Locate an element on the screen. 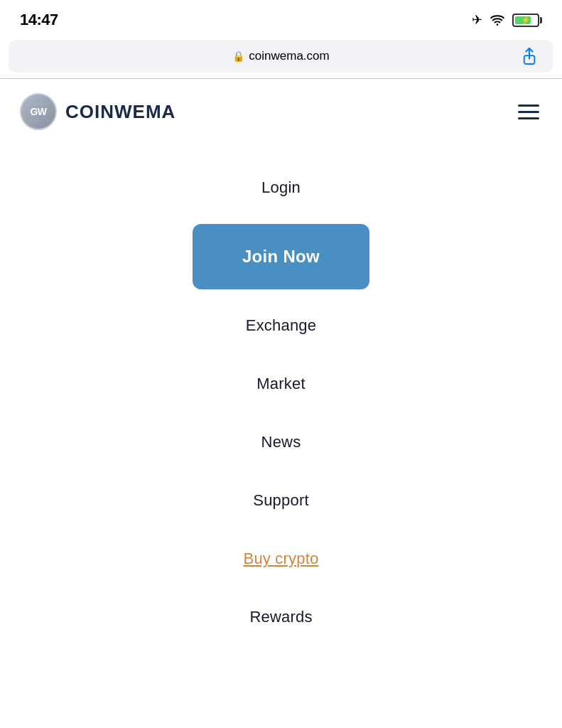 This screenshot has height=728, width=562. market-label: Market is located at coordinates (281, 384).